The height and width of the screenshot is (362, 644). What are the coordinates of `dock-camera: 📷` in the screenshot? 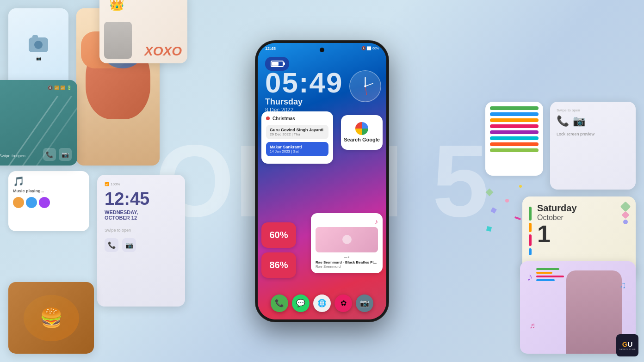 It's located at (365, 303).